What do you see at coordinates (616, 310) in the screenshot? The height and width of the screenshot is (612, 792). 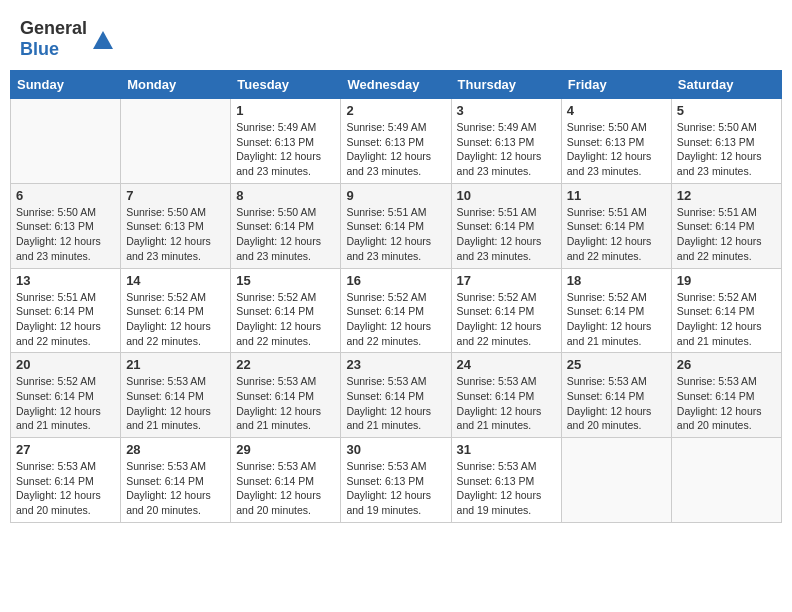 I see `calendar-cell: 18Sunrise: 5:52 AM Sunset: 6:14 PM Dayli…` at bounding box center [616, 310].